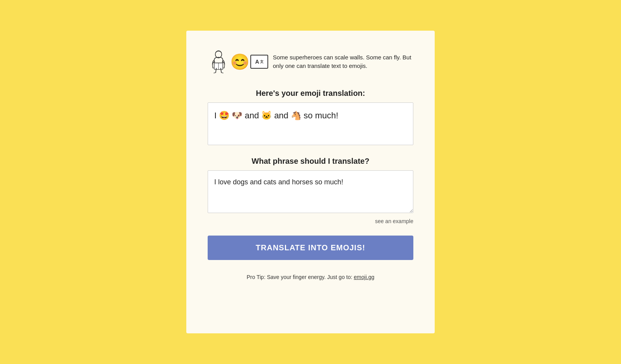  Describe the element at coordinates (310, 192) in the screenshot. I see `phrase-input: I love dogs and cats and horses so much!` at that location.